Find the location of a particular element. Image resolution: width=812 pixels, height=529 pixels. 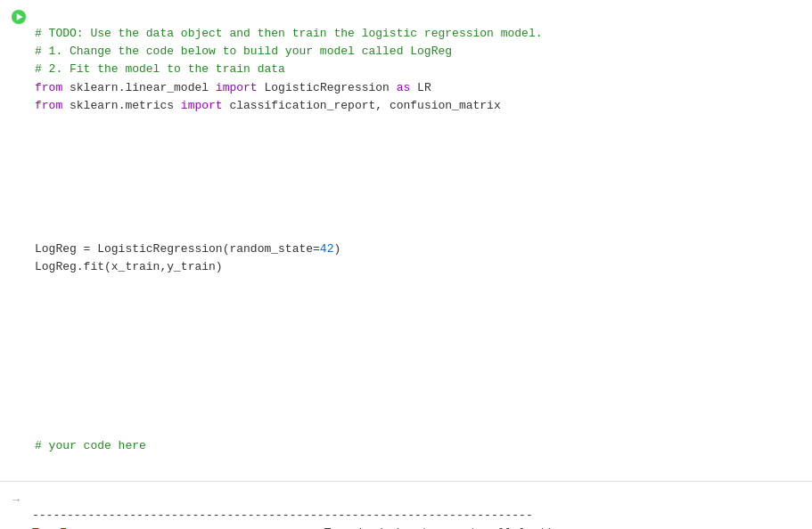

your-code-comment: # your code here is located at coordinates (91, 445).